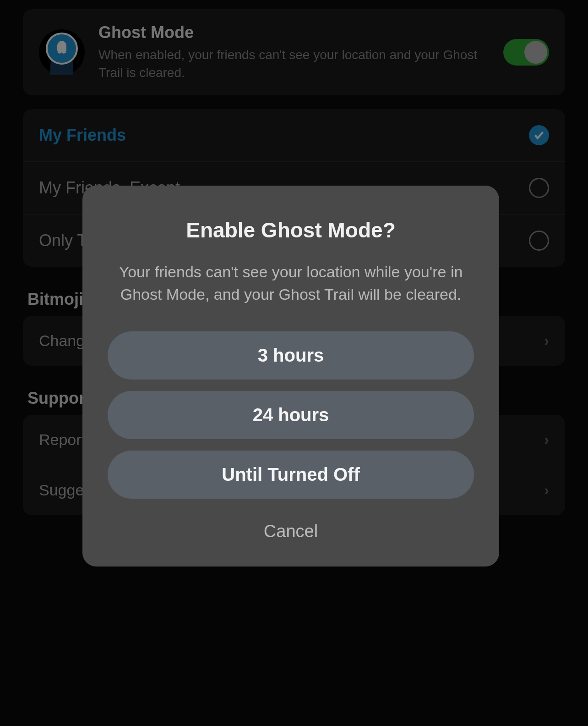  What do you see at coordinates (291, 356) in the screenshot?
I see `option-3-hours-button: 3 hours` at bounding box center [291, 356].